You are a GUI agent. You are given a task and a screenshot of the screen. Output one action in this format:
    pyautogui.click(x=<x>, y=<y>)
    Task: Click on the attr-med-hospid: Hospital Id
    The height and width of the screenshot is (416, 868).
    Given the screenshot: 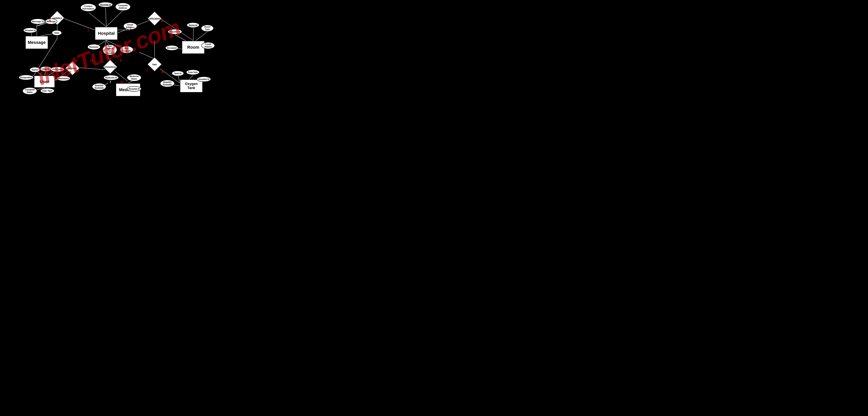 What is the action you would take?
    pyautogui.click(x=134, y=89)
    